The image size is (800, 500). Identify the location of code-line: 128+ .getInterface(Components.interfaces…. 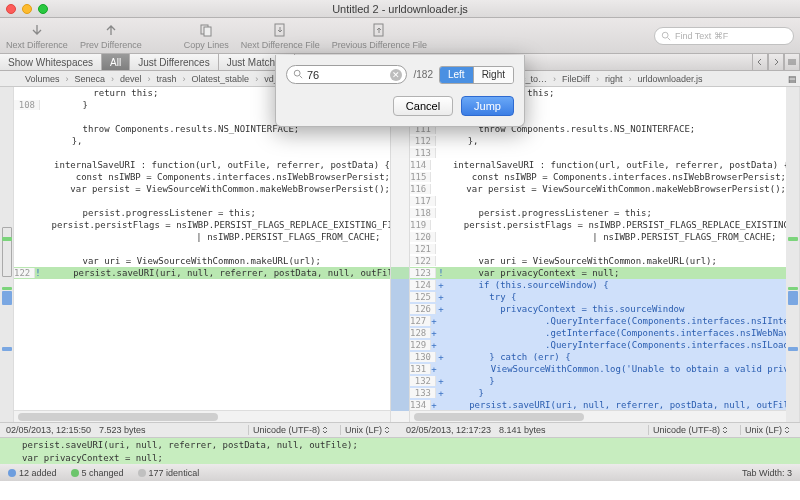
(598, 333).